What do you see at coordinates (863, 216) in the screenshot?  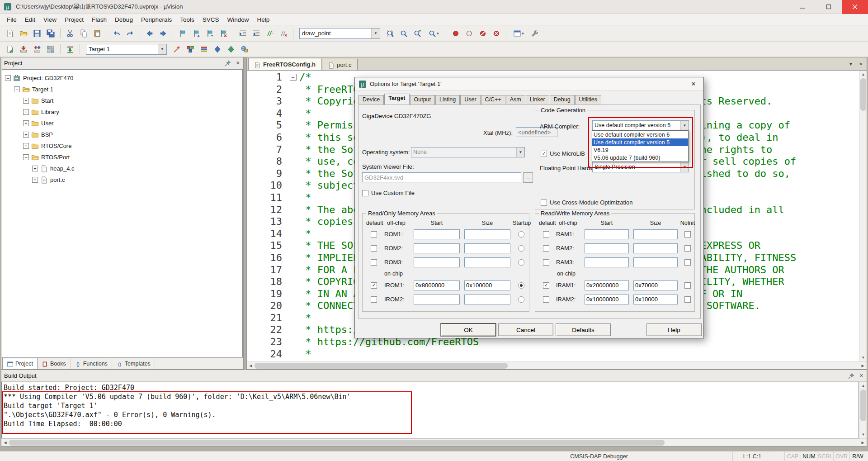 I see `editor-vertical-scrollbar: ▲ ▼` at bounding box center [863, 216].